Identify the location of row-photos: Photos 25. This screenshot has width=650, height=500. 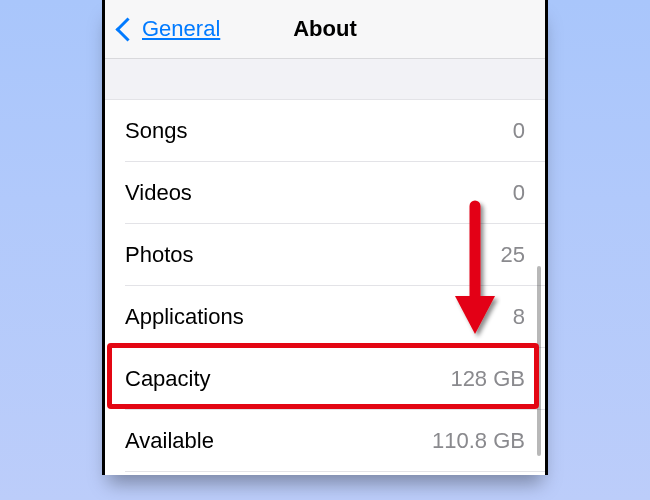
(325, 255).